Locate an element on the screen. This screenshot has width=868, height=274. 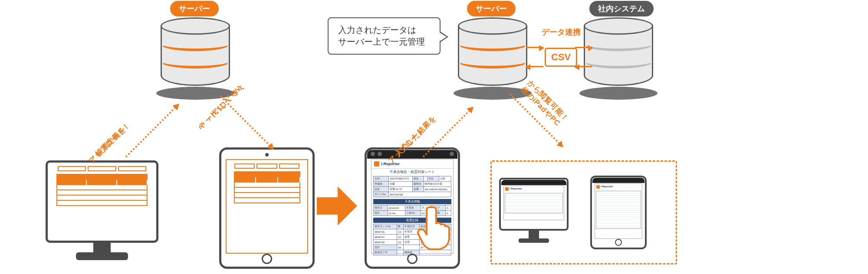
desktop-monitor-icon is located at coordinates (102, 210).